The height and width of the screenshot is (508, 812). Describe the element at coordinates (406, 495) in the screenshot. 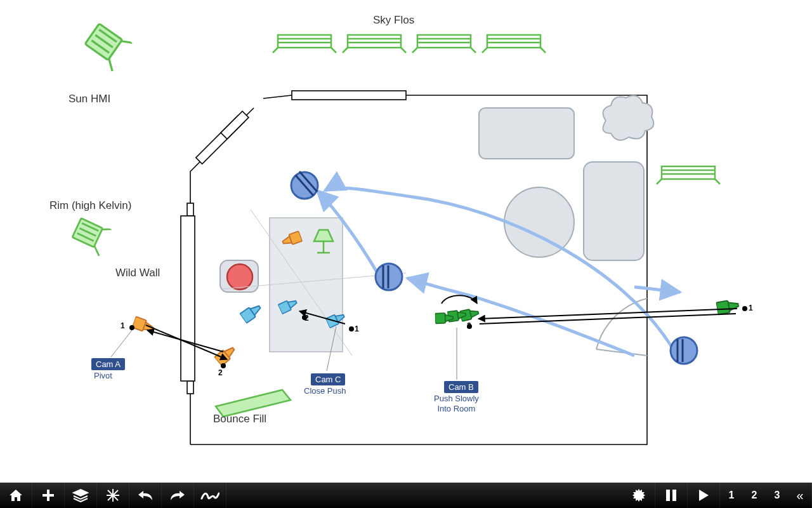

I see `bottom-toolbar: 1 2 3 «` at that location.